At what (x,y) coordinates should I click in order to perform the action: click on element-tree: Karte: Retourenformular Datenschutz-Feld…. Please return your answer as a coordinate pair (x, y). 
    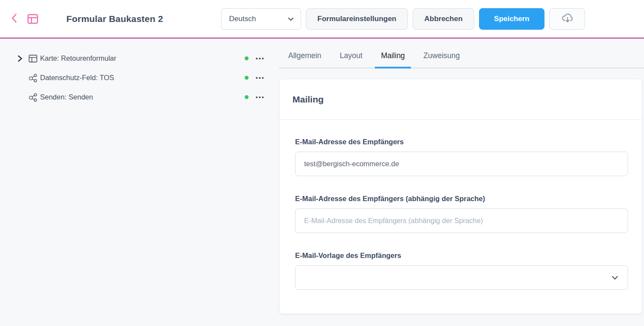
    Looking at the image, I should click on (140, 78).